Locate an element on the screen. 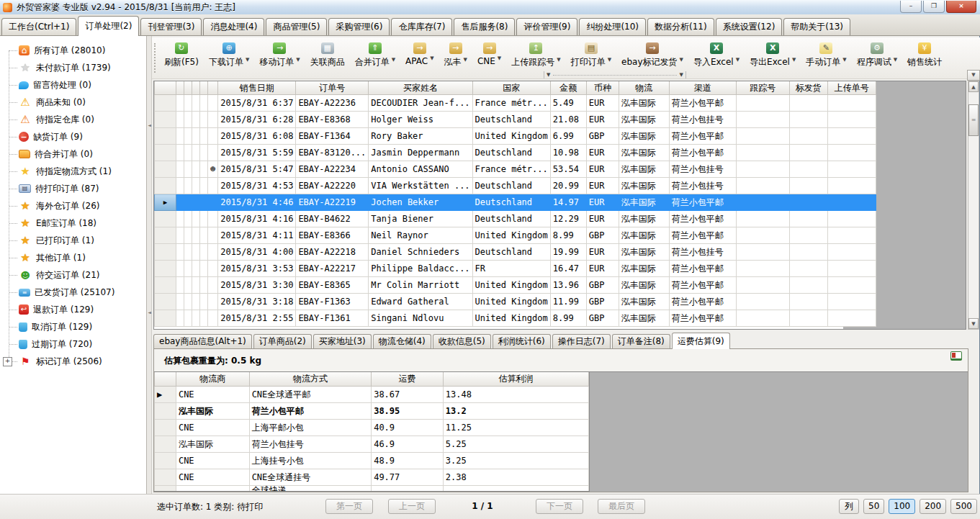  sidebar-item: 过期订单 (720) is located at coordinates (73, 344).